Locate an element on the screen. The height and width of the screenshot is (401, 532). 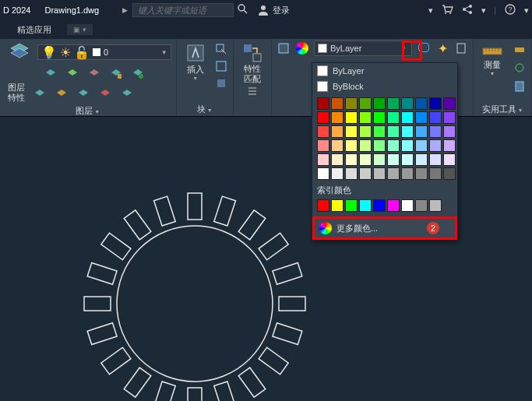
panel-label-block: 块▼ is located at coordinates (205, 109).